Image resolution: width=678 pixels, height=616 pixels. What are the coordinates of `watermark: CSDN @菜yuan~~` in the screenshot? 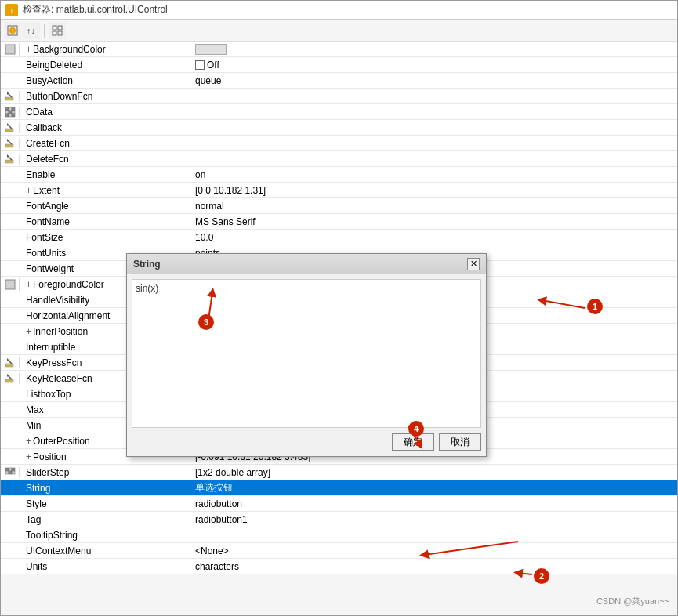 It's located at (633, 602).